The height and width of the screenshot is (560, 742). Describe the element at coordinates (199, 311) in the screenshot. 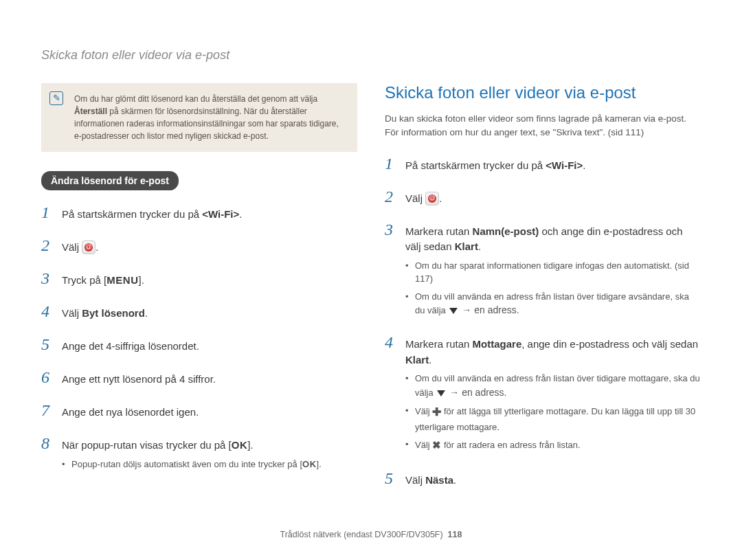

I see `step-4: 4 Välj Byt lösenord.` at that location.